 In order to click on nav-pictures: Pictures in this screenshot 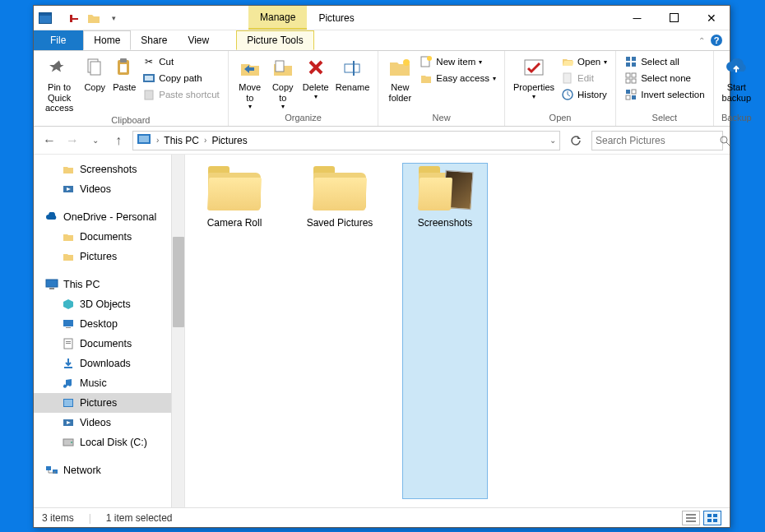, I will do `click(109, 403)`.